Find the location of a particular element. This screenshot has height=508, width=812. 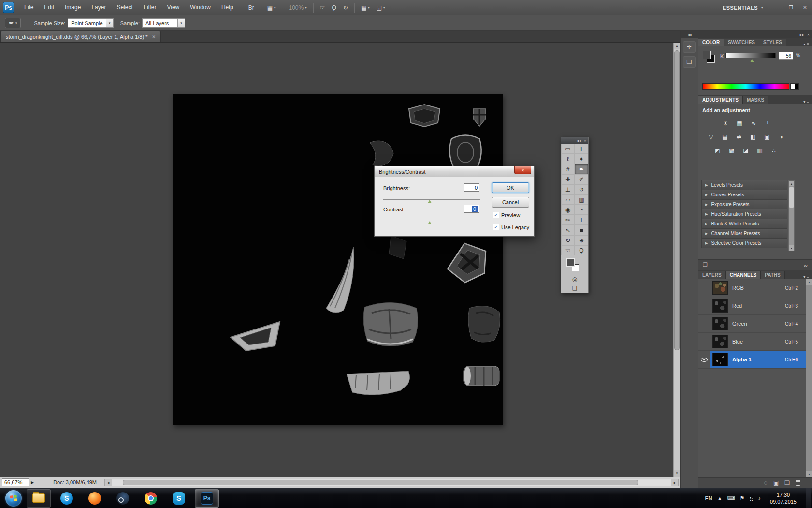

clock: 17:30 09.07.2015 is located at coordinates (783, 498).